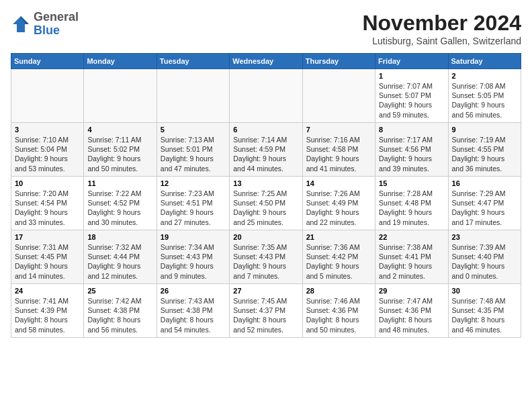 Image resolution: width=532 pixels, height=411 pixels. Describe the element at coordinates (193, 262) in the screenshot. I see `day-info: Sunrise: 7:34 AM Sunset: 4:43 PM Dayligh…` at that location.